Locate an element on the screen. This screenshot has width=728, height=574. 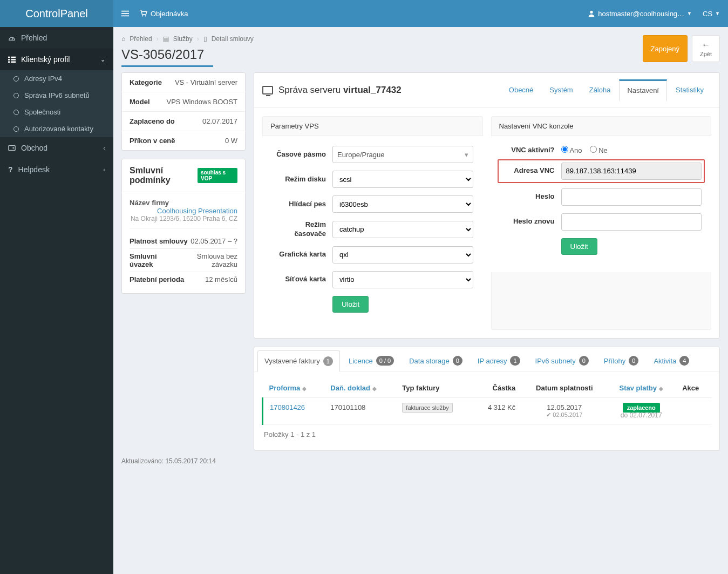
file-icon: ▯ is located at coordinates (205, 39).